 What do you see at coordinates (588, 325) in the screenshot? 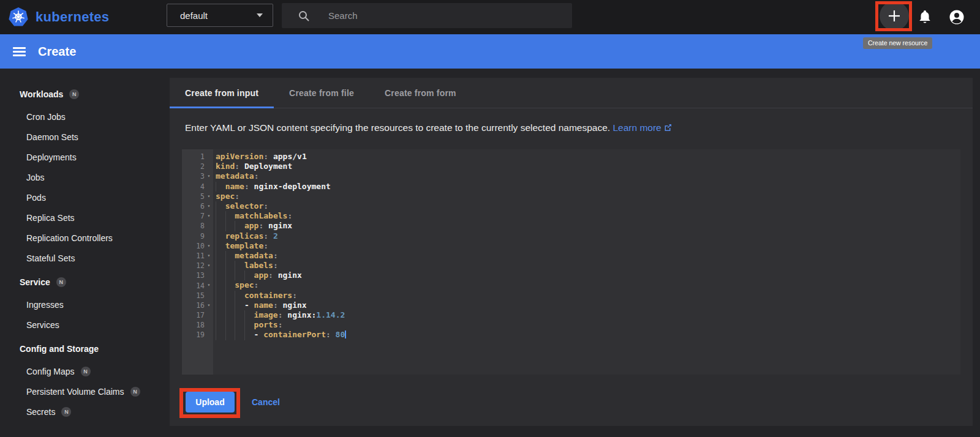
I see `code-line: ports:` at bounding box center [588, 325].